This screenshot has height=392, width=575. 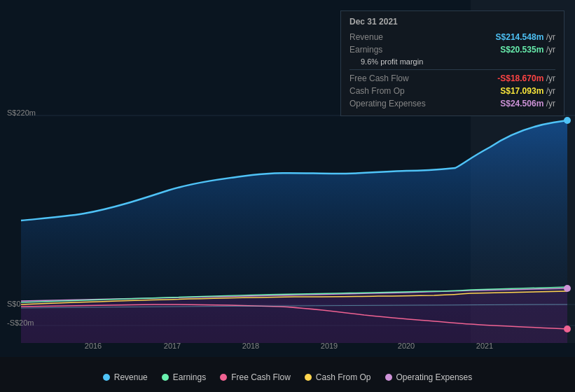 What do you see at coordinates (343, 377) in the screenshot?
I see `legend-label-cashfromop: Cash From Op` at bounding box center [343, 377].